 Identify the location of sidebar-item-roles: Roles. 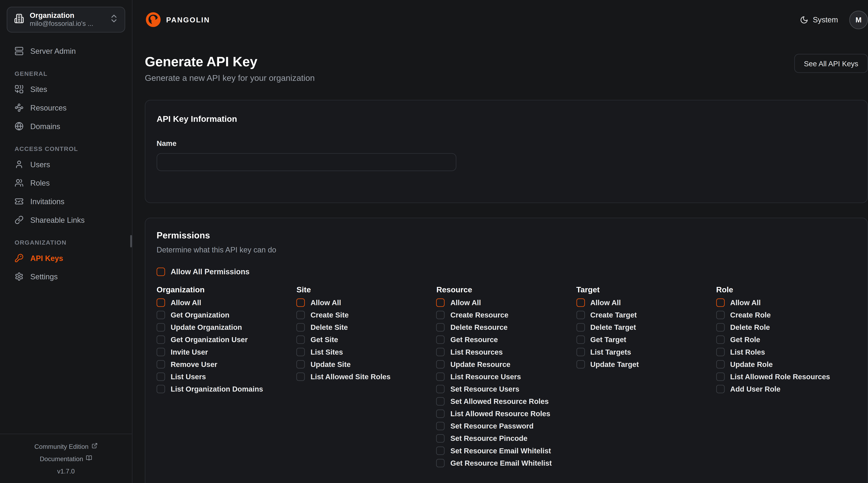
(66, 183).